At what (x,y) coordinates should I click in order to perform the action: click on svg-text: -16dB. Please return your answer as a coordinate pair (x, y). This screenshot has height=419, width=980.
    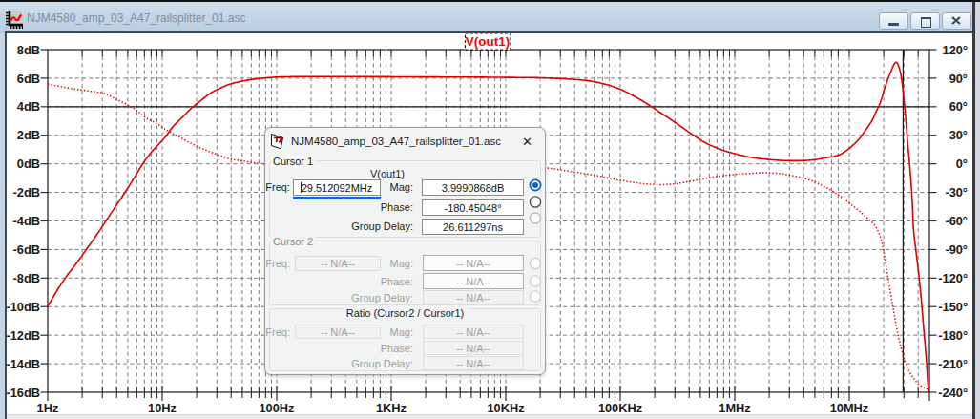
    Looking at the image, I should click on (23, 393).